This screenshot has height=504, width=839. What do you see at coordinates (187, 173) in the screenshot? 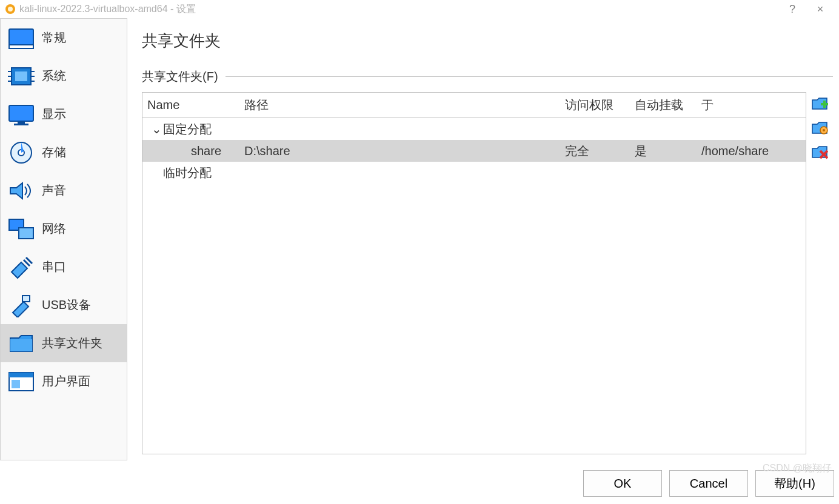
I see `group-label: 临时分配` at bounding box center [187, 173].